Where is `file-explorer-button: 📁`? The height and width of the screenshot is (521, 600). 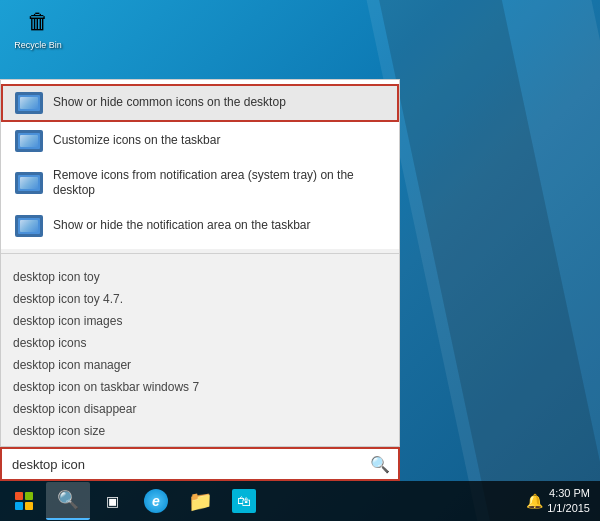
file-explorer-button: 📁 is located at coordinates (200, 501).